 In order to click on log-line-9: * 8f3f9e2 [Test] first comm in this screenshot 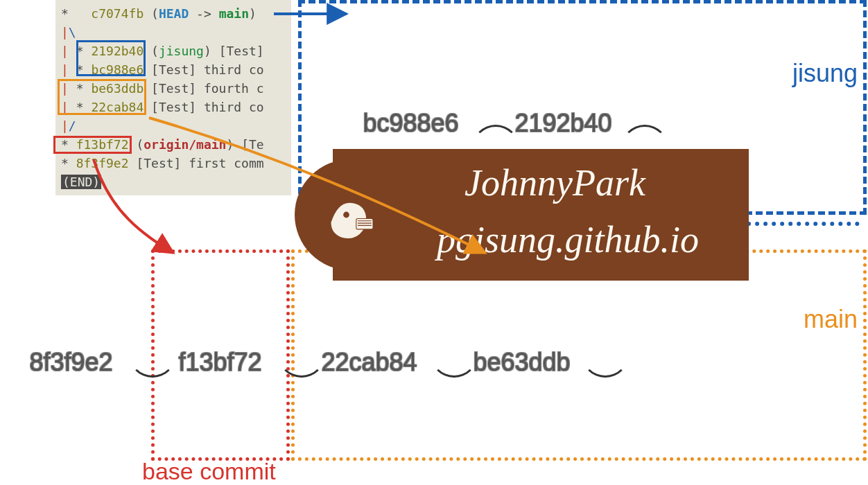, I will do `click(173, 164)`.